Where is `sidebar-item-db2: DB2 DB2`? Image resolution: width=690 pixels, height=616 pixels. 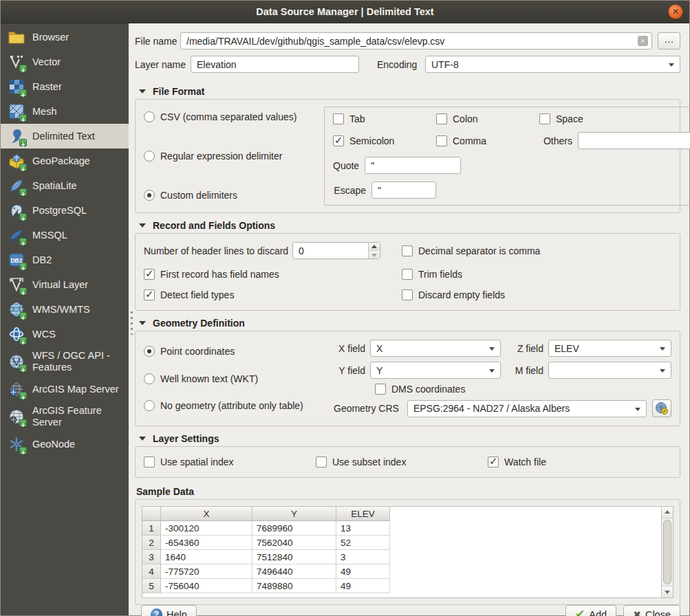
sidebar-item-db2: DB2 DB2 is located at coordinates (65, 260).